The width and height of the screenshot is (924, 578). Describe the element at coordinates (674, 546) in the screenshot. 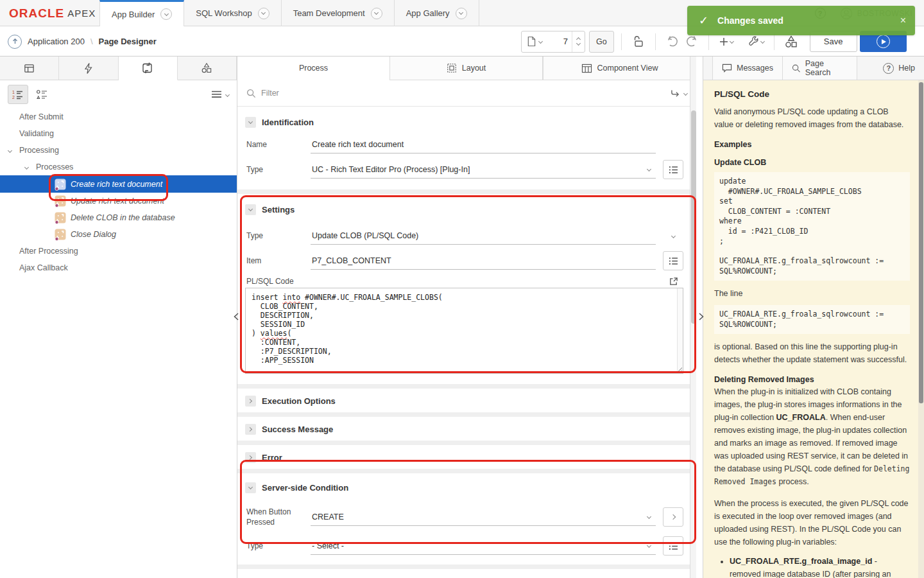

I see `list-icon` at that location.